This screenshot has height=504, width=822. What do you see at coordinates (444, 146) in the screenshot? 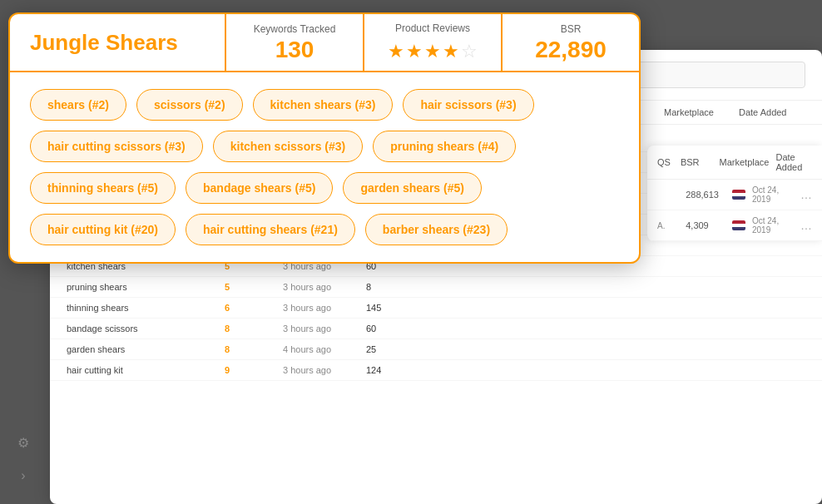
I see `tag-6: pruning shears (#4)` at bounding box center [444, 146].